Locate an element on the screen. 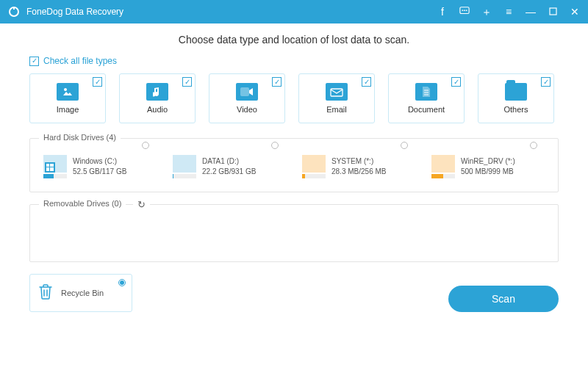  type-label: Audio is located at coordinates (157, 109).